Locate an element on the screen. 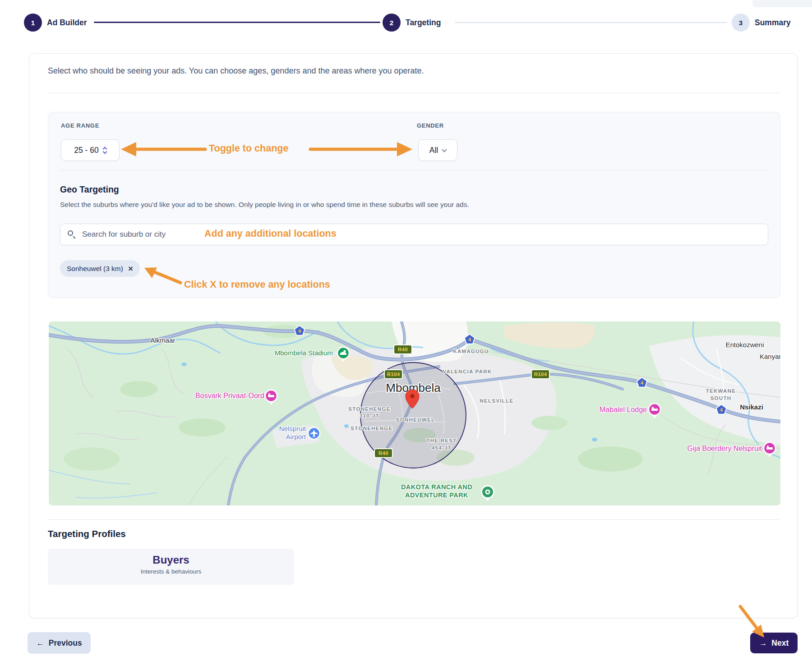 The image size is (812, 661). map-label-suburb: SOUTH is located at coordinates (721, 398).